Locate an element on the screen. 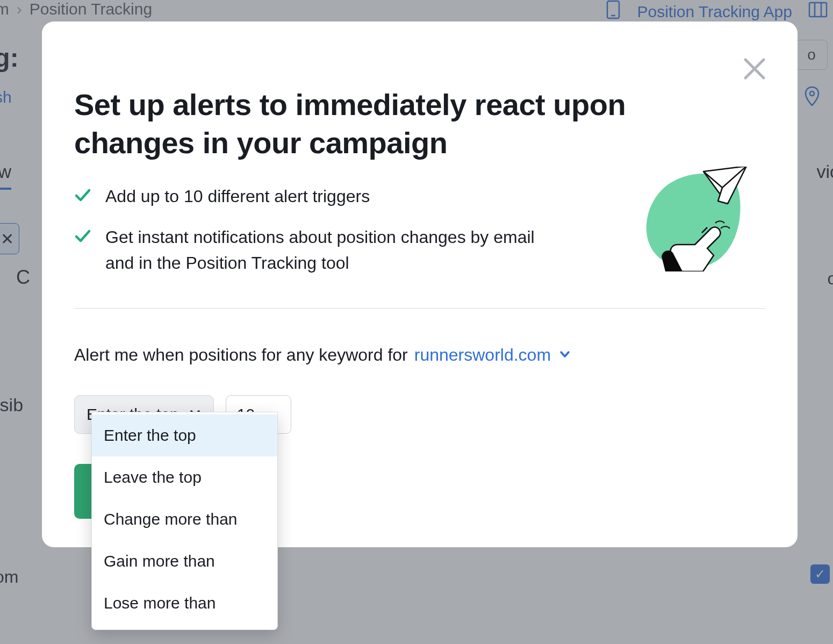 The height and width of the screenshot is (644, 833). trigger-type-dropdown: Enter the top Leave the top Change more … is located at coordinates (185, 521).